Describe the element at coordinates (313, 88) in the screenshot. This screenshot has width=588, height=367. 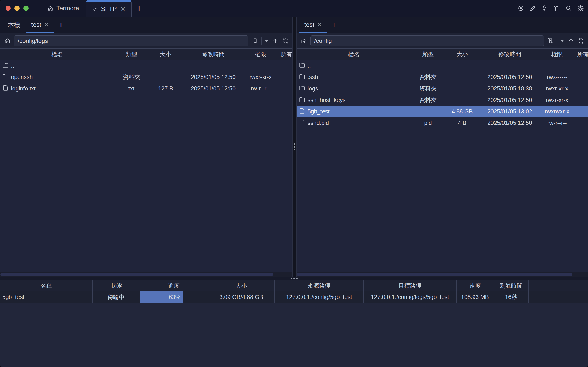
I see `file-name: logs` at that location.